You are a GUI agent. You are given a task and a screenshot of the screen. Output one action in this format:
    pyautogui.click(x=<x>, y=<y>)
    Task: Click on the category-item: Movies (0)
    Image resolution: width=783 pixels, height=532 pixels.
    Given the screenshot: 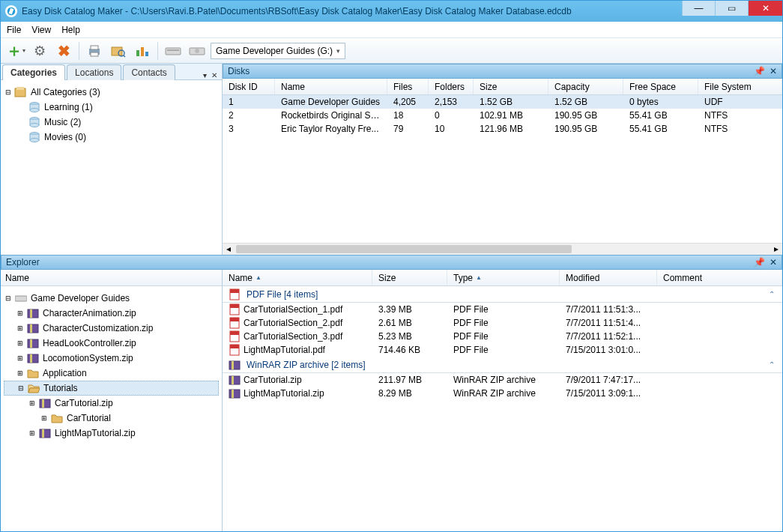 What is the action you would take?
    pyautogui.click(x=111, y=137)
    